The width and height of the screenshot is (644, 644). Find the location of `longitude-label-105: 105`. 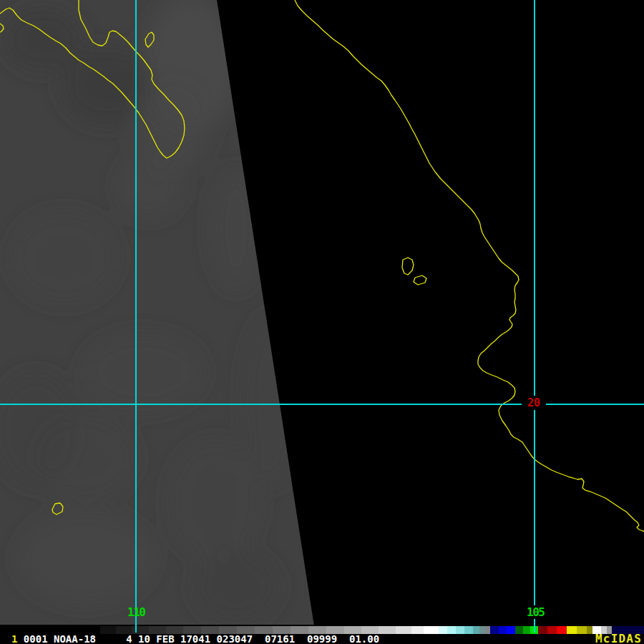

longitude-label-105: 105 is located at coordinates (535, 613).